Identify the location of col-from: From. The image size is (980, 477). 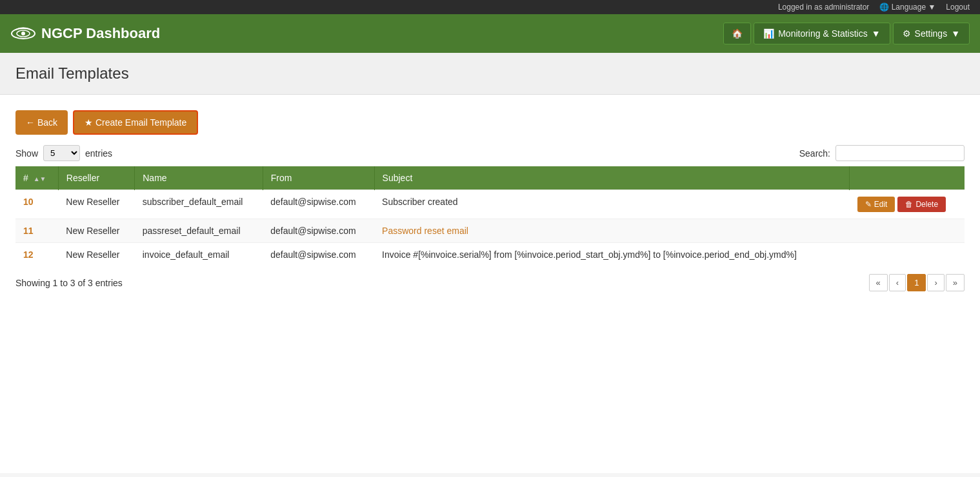
(319, 178).